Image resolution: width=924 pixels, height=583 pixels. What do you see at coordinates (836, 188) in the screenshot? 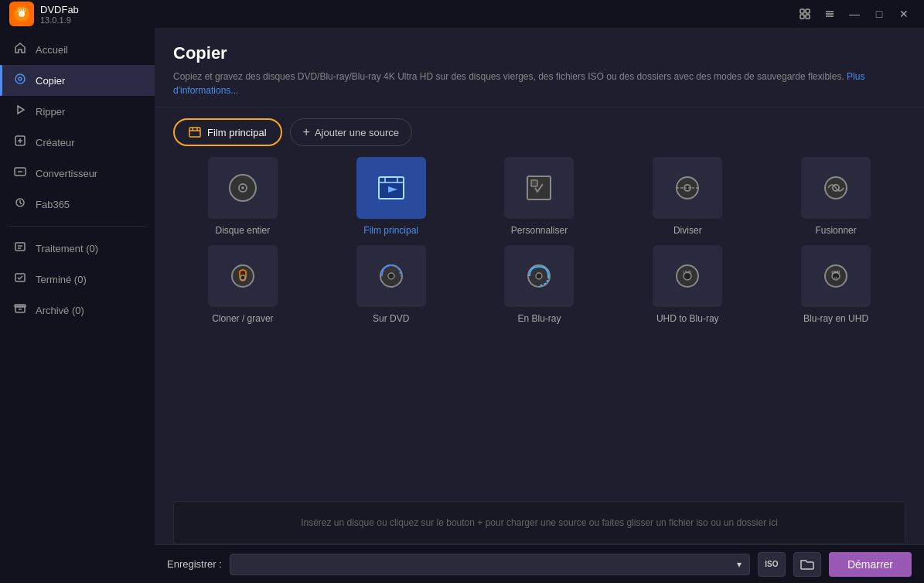
I see `fusionner-icon-box` at bounding box center [836, 188].